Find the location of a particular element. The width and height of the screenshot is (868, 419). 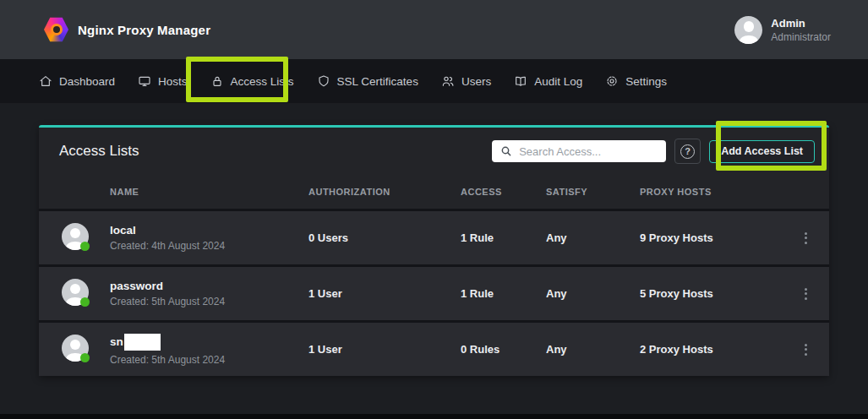

user-menu: Admin Administrator is located at coordinates (783, 30).